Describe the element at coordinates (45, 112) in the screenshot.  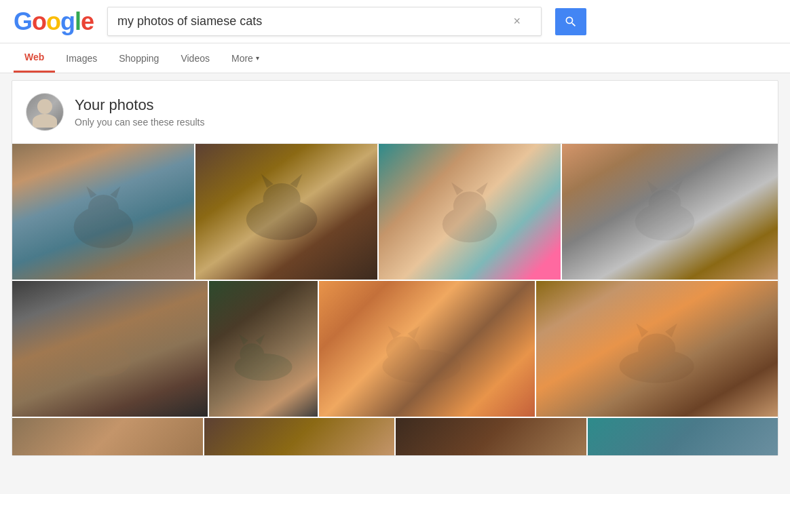
I see `avatar-image` at that location.